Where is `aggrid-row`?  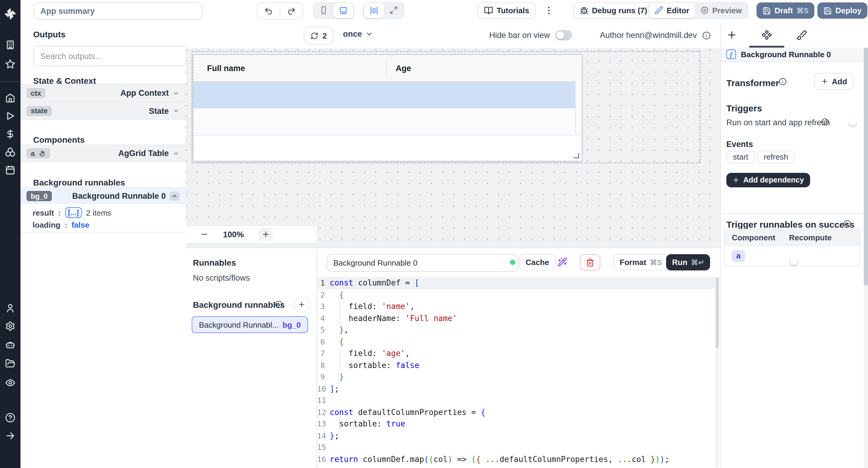
aggrid-row is located at coordinates (387, 122).